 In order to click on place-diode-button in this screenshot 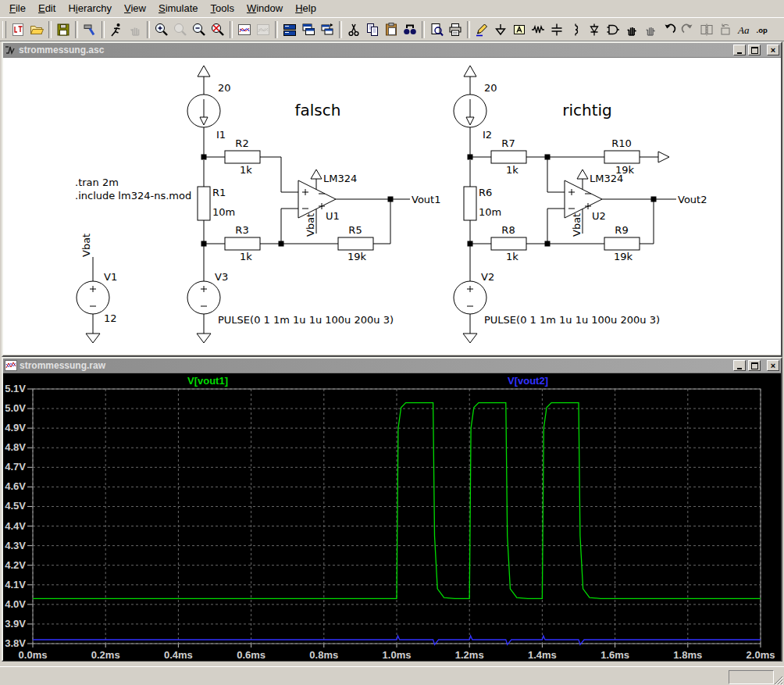, I will do `click(594, 30)`.